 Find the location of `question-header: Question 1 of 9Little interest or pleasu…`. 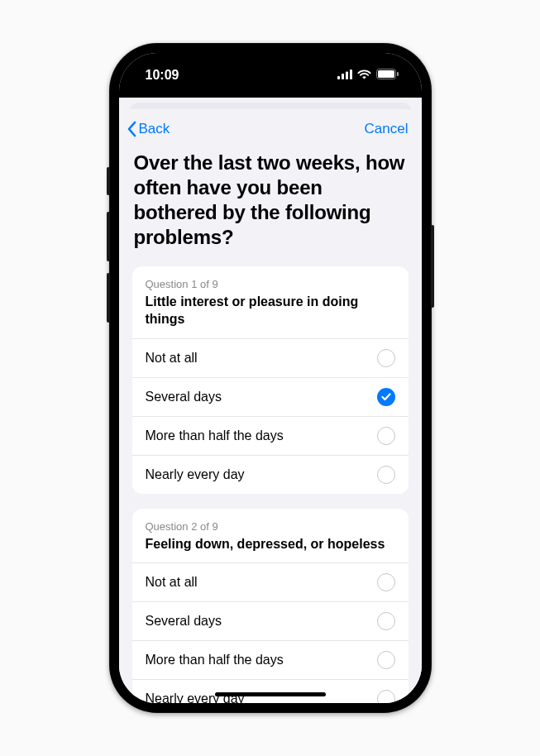

question-header: Question 1 of 9Little interest or pleasu… is located at coordinates (270, 303).